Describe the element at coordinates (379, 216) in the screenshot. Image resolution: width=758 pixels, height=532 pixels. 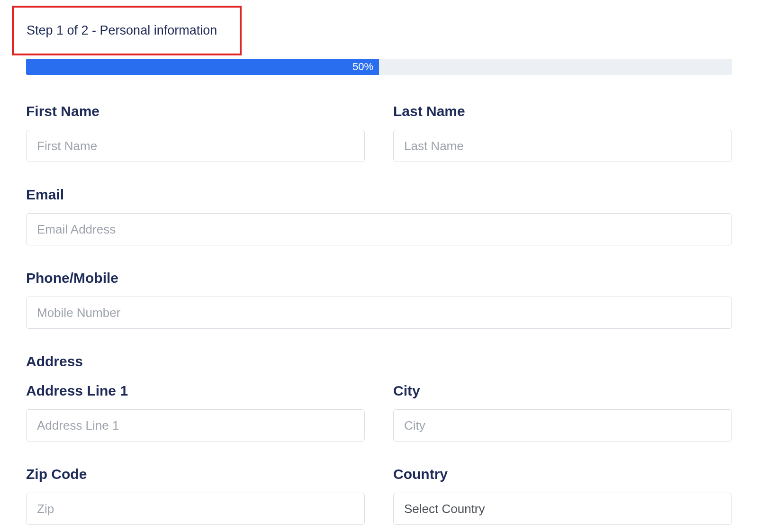
I see `email-group: Email` at that location.